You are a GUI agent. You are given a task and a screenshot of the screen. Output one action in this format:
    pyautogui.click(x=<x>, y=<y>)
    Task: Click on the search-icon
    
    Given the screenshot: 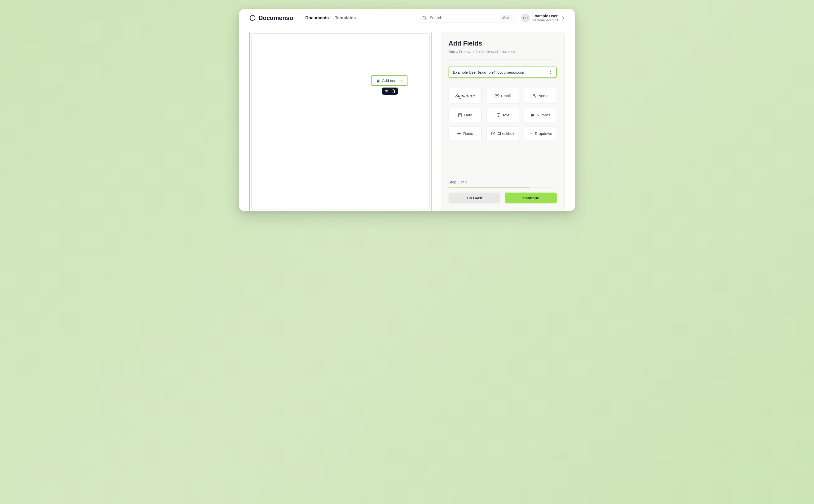 What is the action you would take?
    pyautogui.click(x=424, y=18)
    